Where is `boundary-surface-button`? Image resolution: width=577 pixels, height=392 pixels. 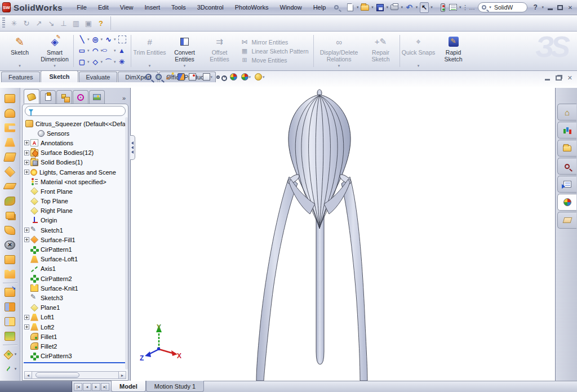 boundary-surface-button is located at coordinates (10, 157).